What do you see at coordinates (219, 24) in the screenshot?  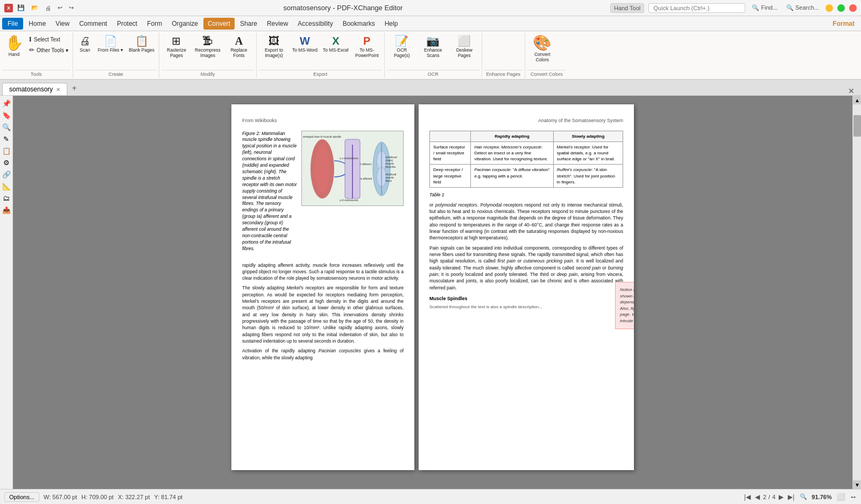 I see `menu-convert: Convert` at bounding box center [219, 24].